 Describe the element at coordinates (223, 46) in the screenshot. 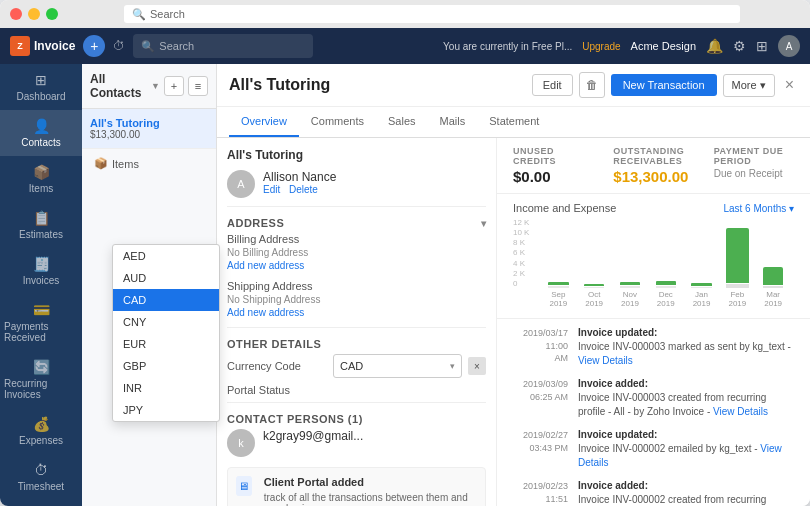

I see `search-bar: 🔍 Search` at that location.